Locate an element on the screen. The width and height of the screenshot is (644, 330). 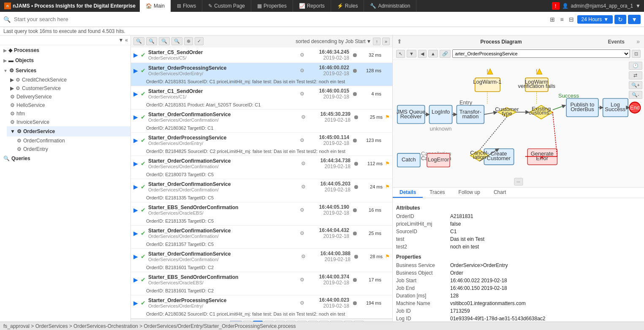
sidebar-item-hello: ⚙ HelloService is located at coordinates (68, 105).